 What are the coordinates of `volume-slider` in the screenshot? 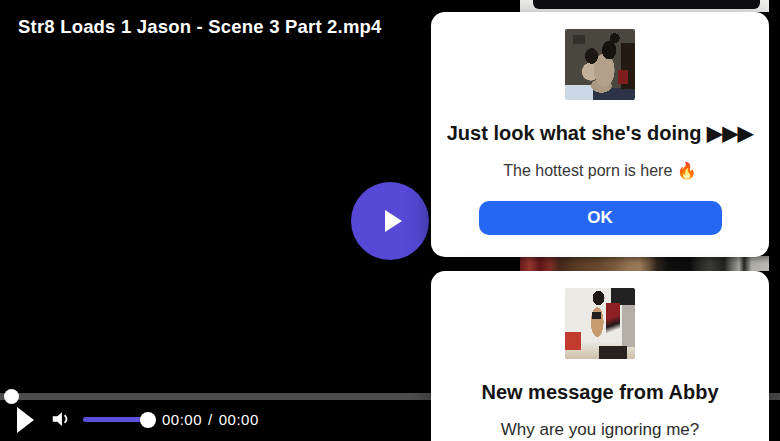 It's located at (116, 420).